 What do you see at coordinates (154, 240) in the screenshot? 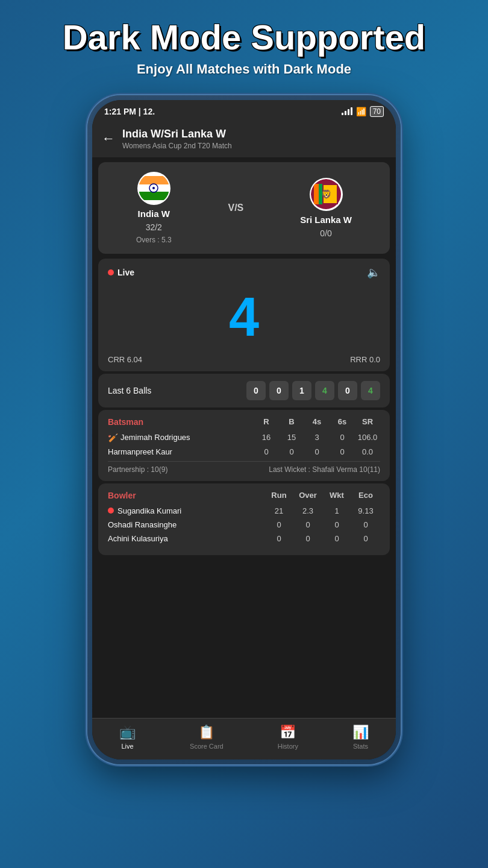
I see `team1-overs: Overs : 5.3` at bounding box center [154, 240].